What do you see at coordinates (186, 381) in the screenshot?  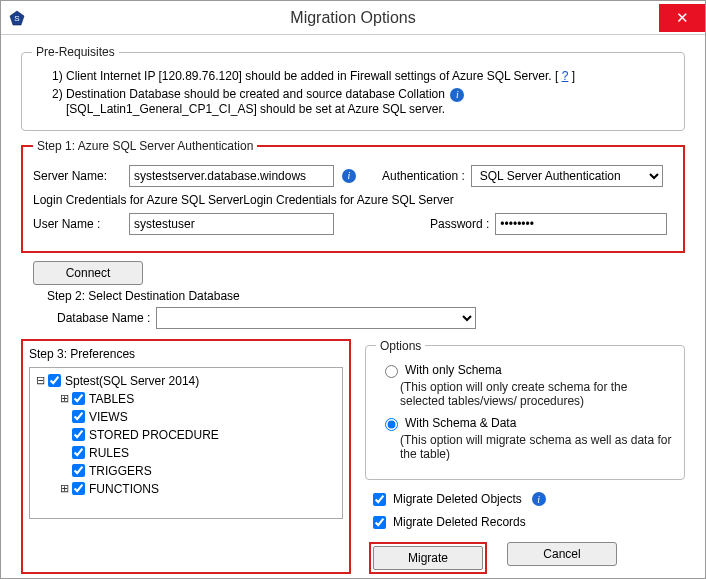 I see `tree-root: ⊟ Sptest(SQL Server 2014)` at bounding box center [186, 381].